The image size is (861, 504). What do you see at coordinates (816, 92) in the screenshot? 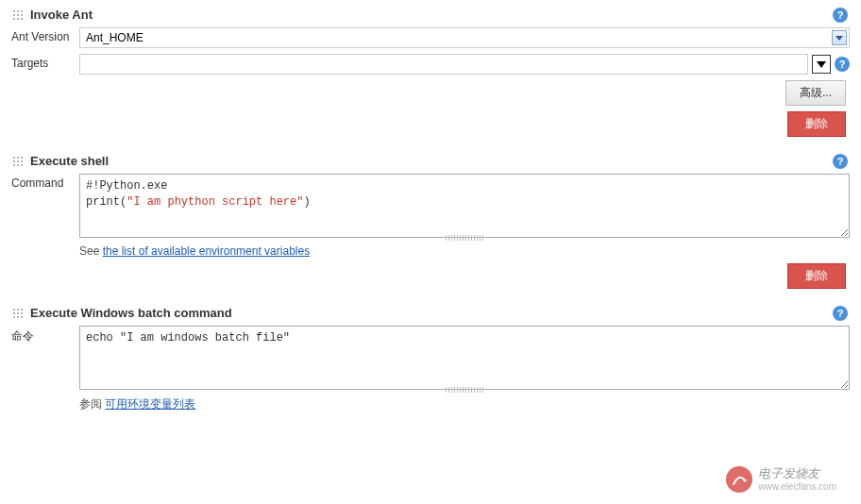
I see `advanced-button: 高级...` at bounding box center [816, 92].